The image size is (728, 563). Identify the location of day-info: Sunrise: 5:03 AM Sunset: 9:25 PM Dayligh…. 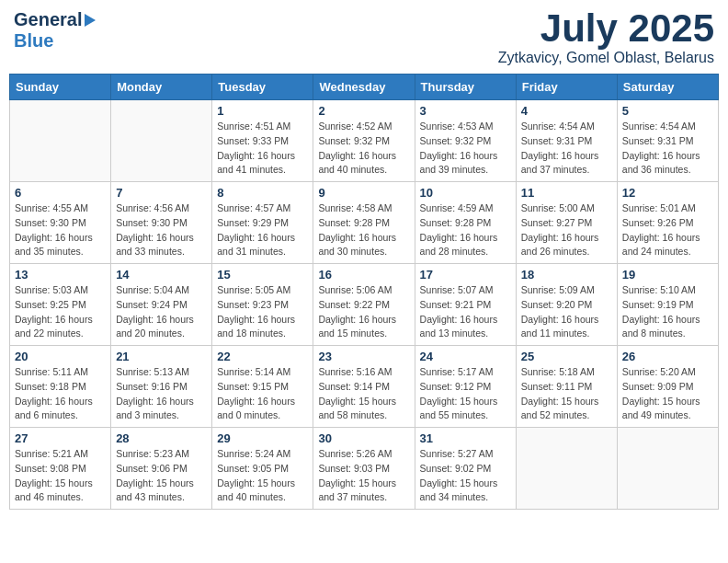
(61, 313).